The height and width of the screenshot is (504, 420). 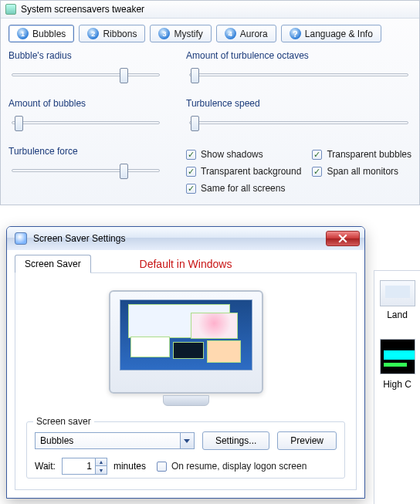 What do you see at coordinates (210, 9) in the screenshot?
I see `tweaker-titlebar: System screensavers tweaker` at bounding box center [210, 9].